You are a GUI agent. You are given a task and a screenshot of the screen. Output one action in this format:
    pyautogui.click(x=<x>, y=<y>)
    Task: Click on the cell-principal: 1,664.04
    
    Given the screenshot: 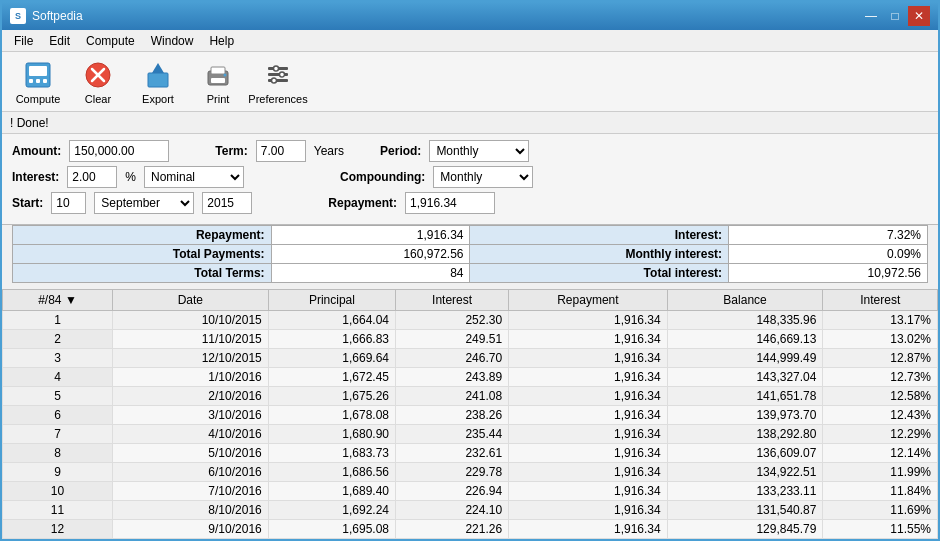 What is the action you would take?
    pyautogui.click(x=332, y=320)
    